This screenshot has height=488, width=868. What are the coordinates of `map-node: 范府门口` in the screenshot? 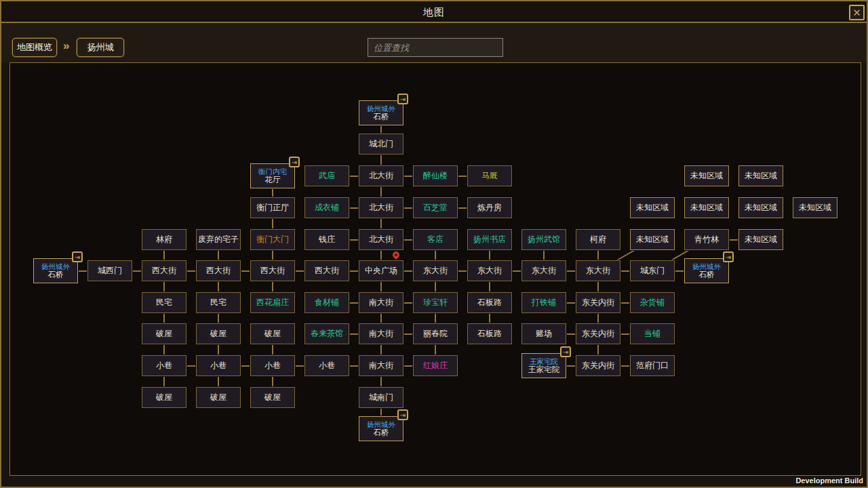 It's located at (652, 366).